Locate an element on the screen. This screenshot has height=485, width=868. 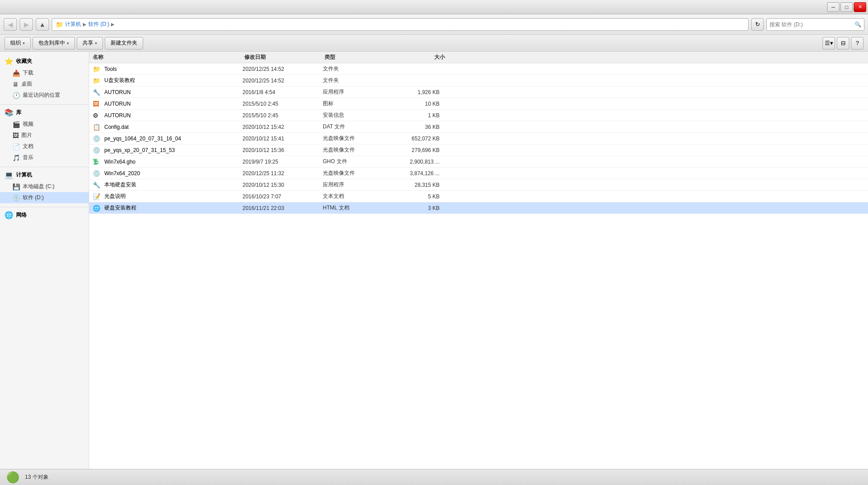
table-row: 🔧 本地硬盘安装 2020/10/12 15:30 应用程序 28,315 KB is located at coordinates (479, 185).